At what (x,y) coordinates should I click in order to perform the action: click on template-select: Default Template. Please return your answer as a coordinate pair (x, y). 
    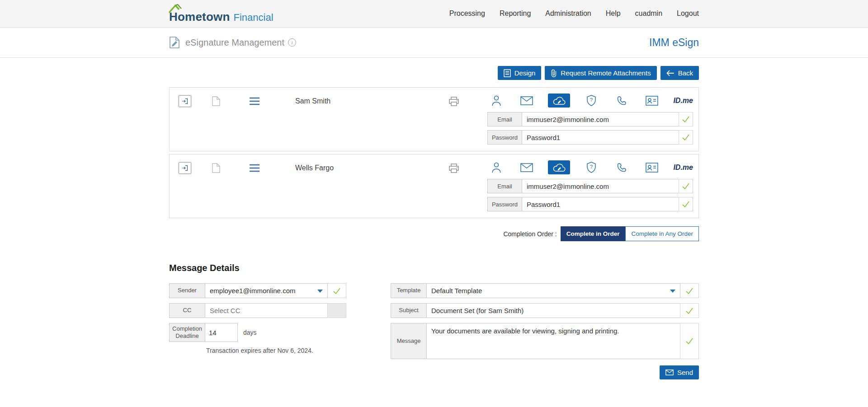
    Looking at the image, I should click on (553, 291).